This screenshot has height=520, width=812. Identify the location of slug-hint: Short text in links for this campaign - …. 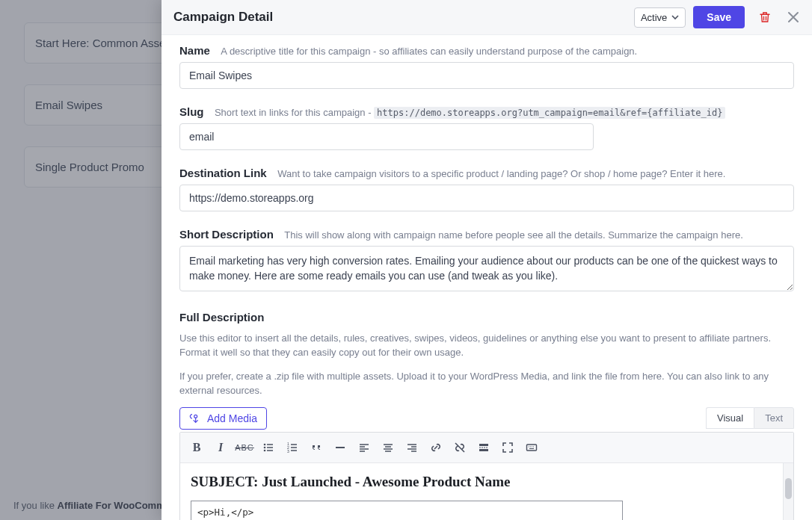
(470, 112).